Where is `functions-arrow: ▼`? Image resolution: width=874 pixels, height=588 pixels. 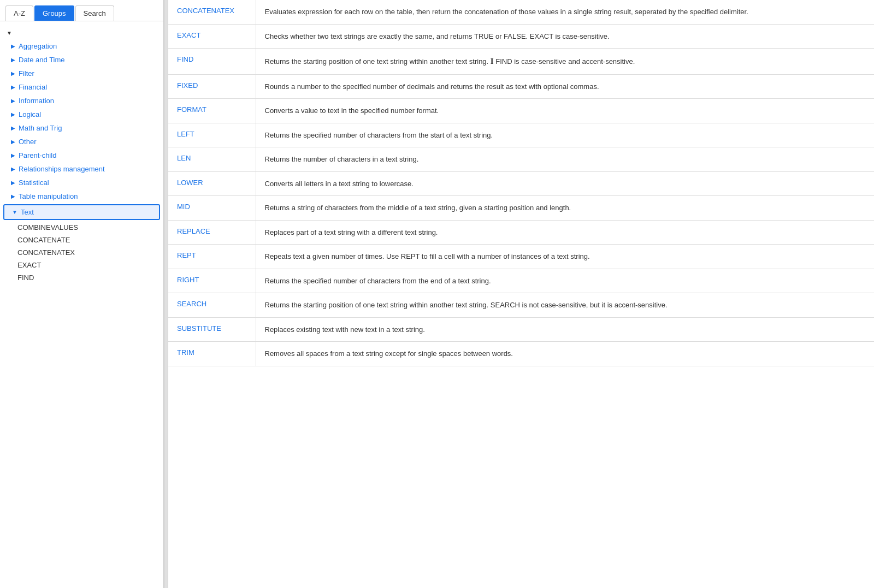 functions-arrow: ▼ is located at coordinates (9, 33).